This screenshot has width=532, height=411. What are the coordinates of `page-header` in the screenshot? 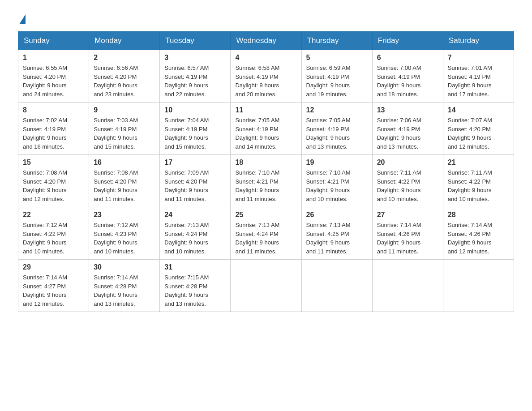 It's located at (266, 18).